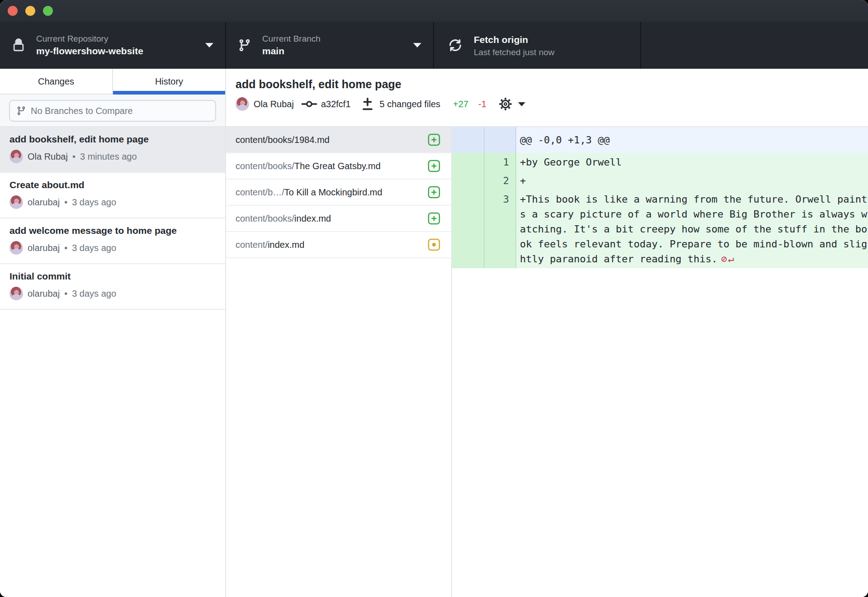 The image size is (868, 597). What do you see at coordinates (56, 81) in the screenshot?
I see `tab-changes-label: Changes` at bounding box center [56, 81].